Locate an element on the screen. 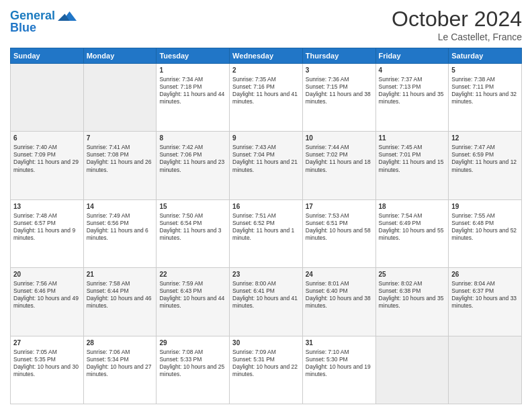 This screenshot has height=411, width=532. sunrise-text: Sunrise: 7:42 AM is located at coordinates (181, 147).